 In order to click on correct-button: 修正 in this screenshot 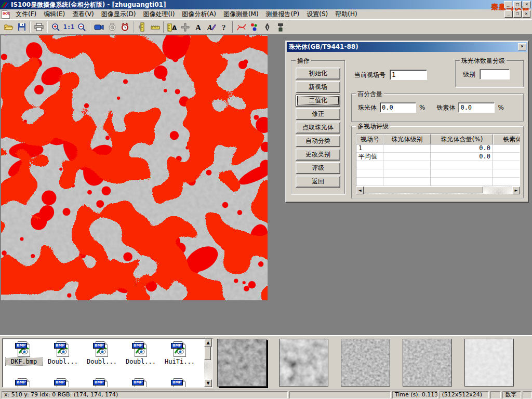, I will do `click(318, 114)`.